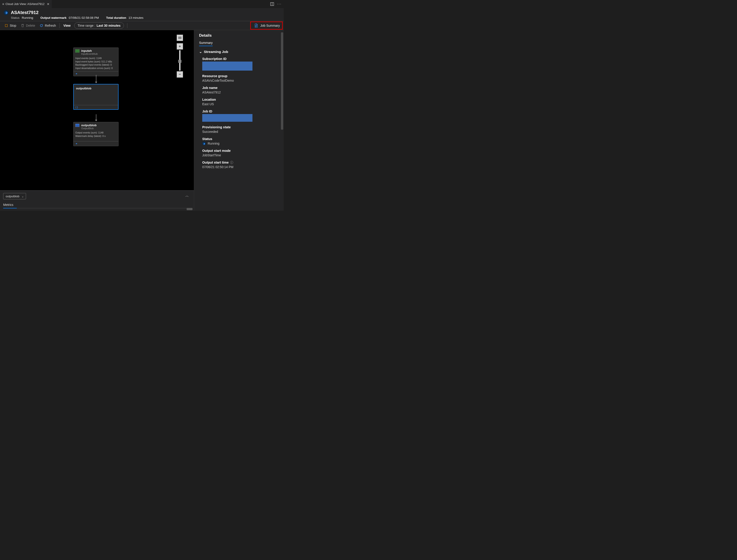 This screenshot has height=560, width=737. I want to click on refresh-button: Refresh, so click(48, 25).